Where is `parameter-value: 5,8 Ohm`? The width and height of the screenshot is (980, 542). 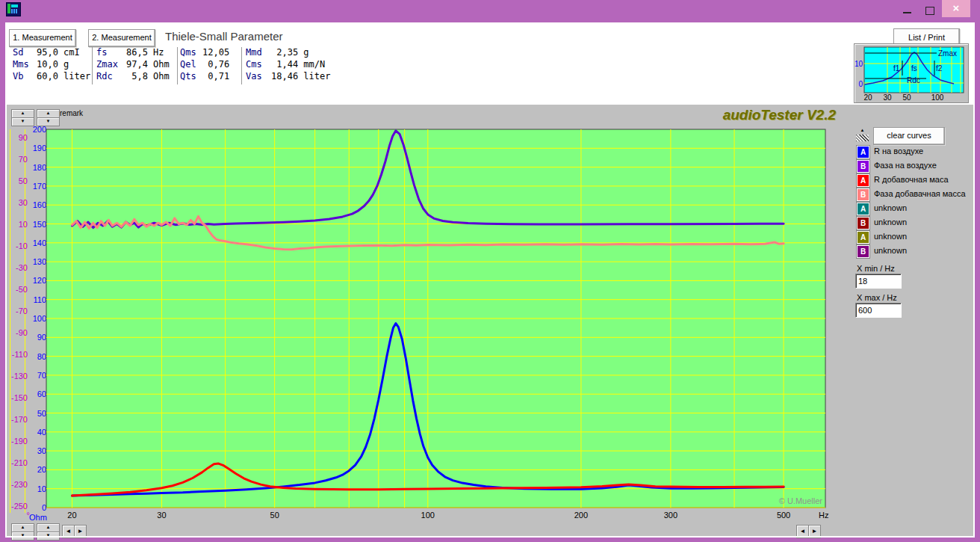 parameter-value: 5,8 Ohm is located at coordinates (148, 76).